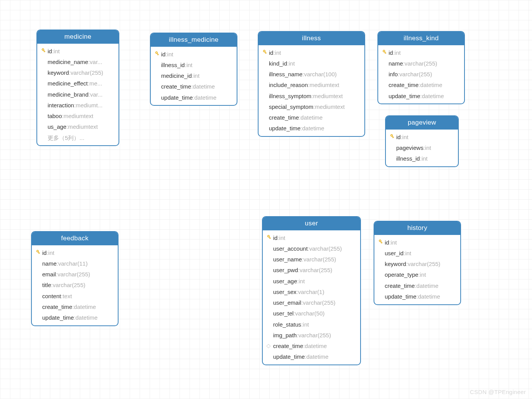  Describe the element at coordinates (417, 253) in the screenshot. I see `field-row: user_id: int` at that location.